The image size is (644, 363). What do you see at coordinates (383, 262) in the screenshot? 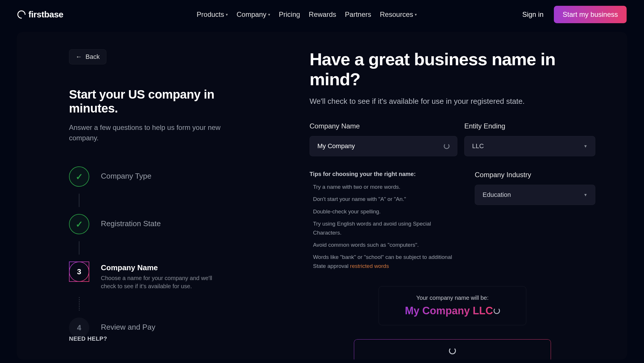
I see `tip-item: Words like "bank" or "school" can be sub…` at bounding box center [383, 262].